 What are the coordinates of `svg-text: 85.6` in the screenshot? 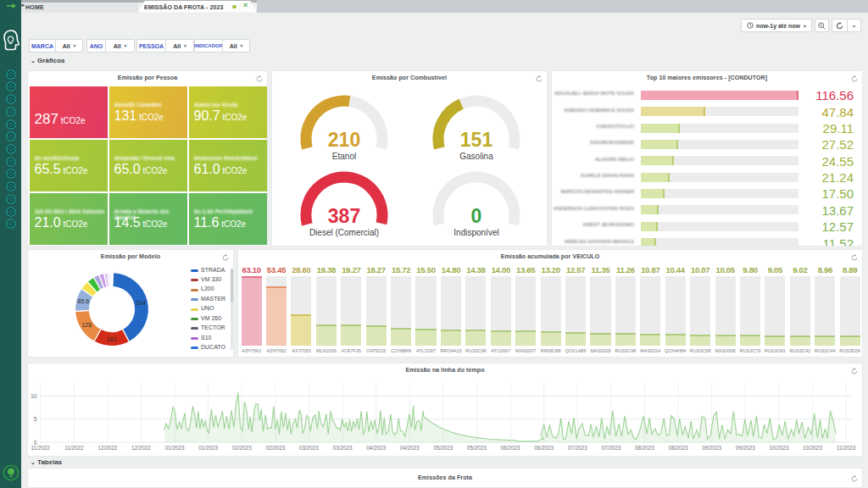 It's located at (83, 302).